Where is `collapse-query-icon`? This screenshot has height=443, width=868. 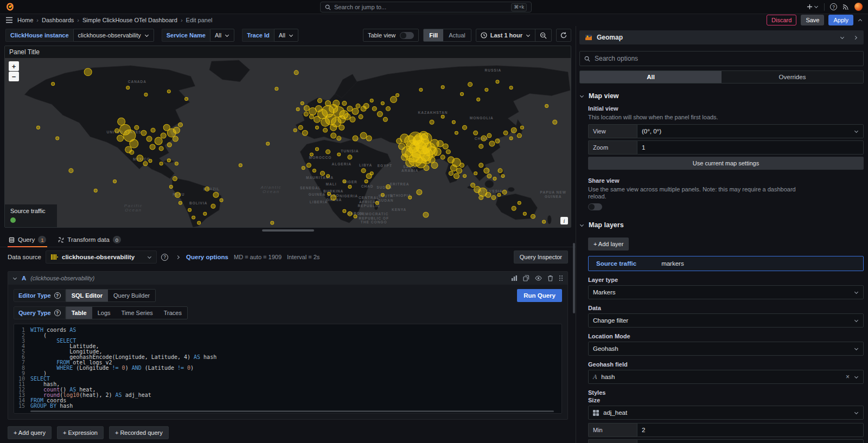
collapse-query-icon is located at coordinates (15, 279).